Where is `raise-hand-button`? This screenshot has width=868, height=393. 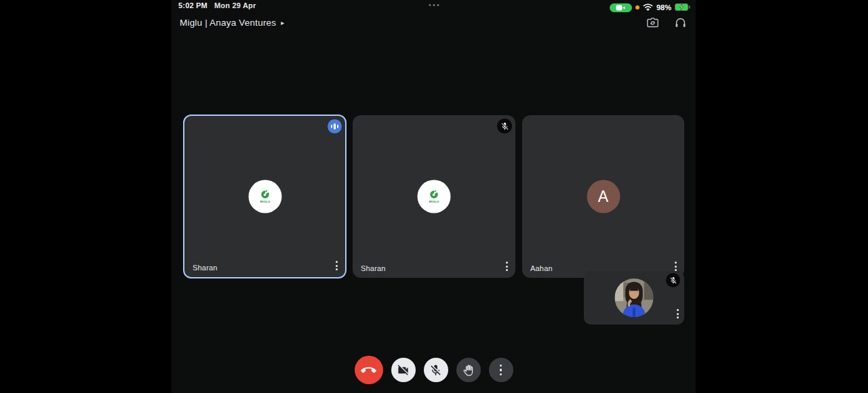 raise-hand-button is located at coordinates (469, 370).